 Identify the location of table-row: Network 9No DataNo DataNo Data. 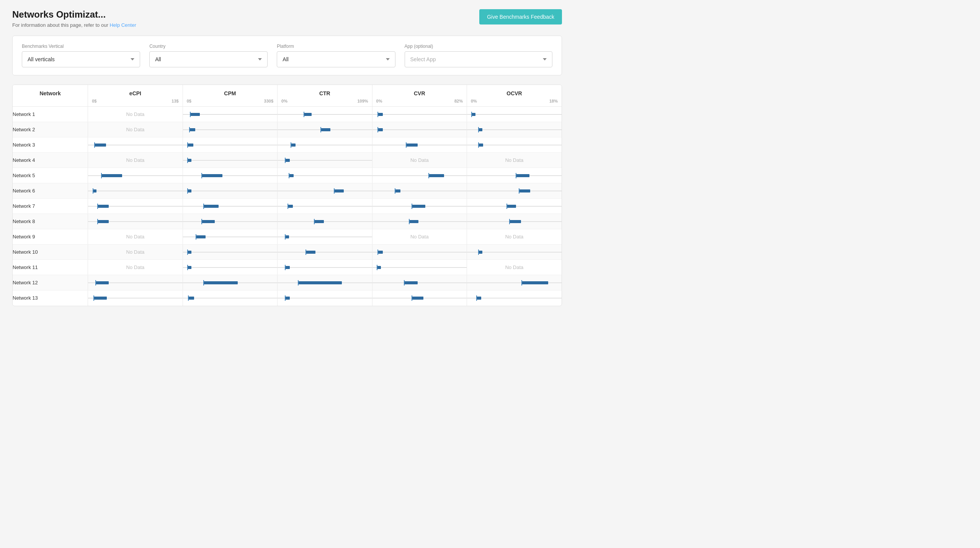
(287, 237).